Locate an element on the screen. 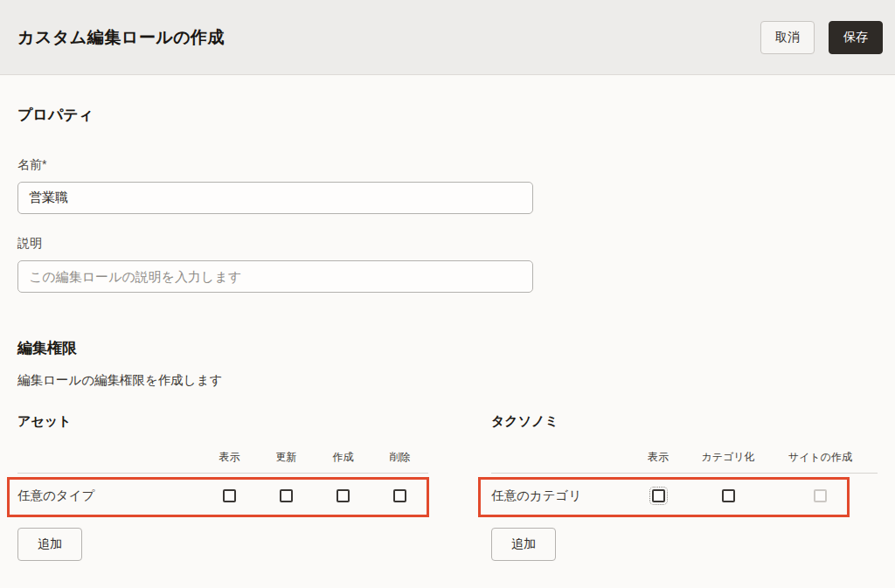 The width and height of the screenshot is (895, 588). page-header: カスタム編集ロールの作成 取消 保存 is located at coordinates (448, 38).